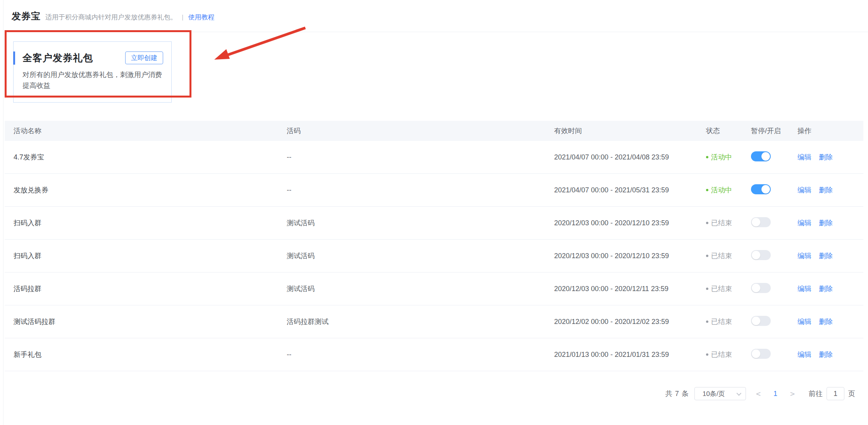 The height and width of the screenshot is (425, 868). Describe the element at coordinates (677, 394) in the screenshot. I see `total-count-label: 共 7 条` at that location.